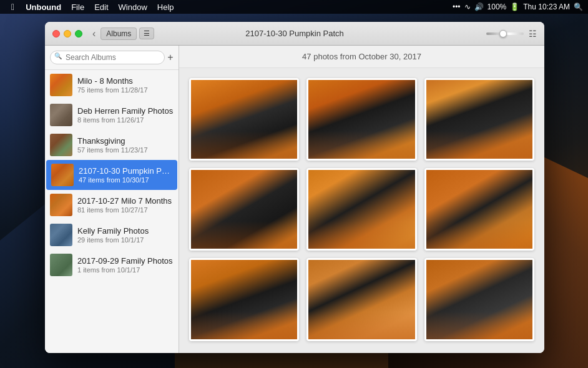 The image size is (588, 368). What do you see at coordinates (107, 57) in the screenshot?
I see `search-input` at bounding box center [107, 57].